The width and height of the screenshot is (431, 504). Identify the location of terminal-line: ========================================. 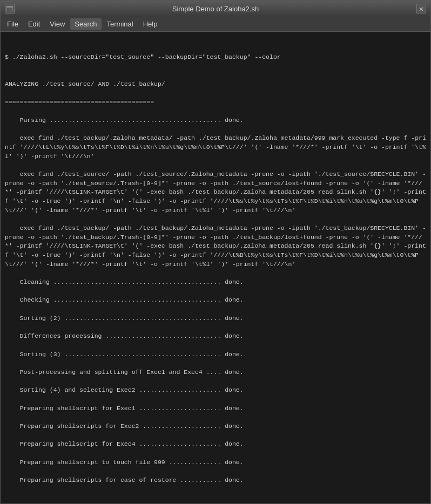
(216, 103).